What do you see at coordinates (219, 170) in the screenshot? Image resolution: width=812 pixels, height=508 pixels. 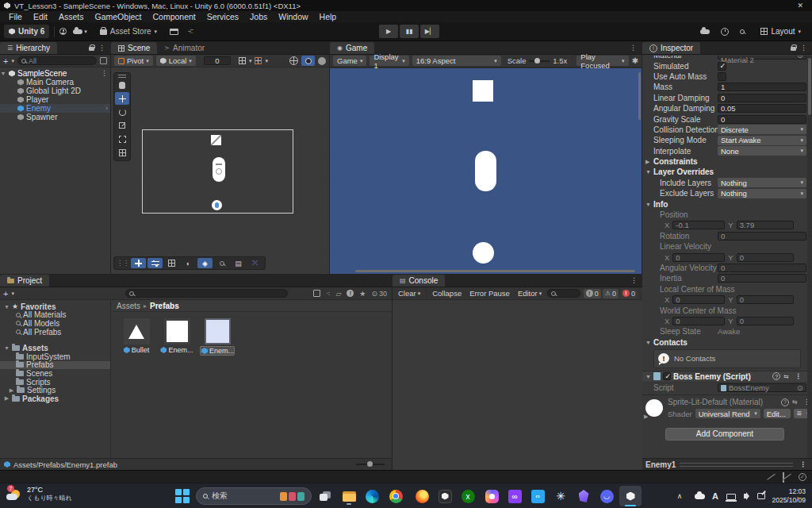 I see `enemy-capsule-gizmo` at bounding box center [219, 170].